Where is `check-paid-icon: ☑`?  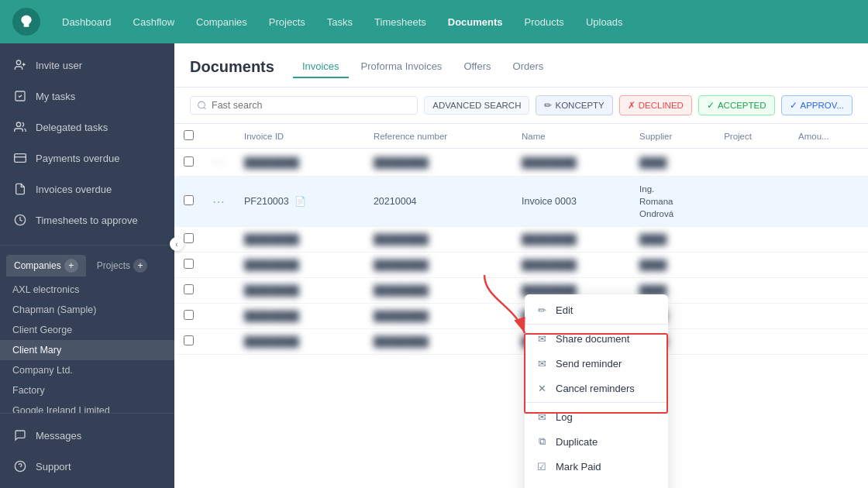
check-paid-icon: ☑ is located at coordinates (542, 466).